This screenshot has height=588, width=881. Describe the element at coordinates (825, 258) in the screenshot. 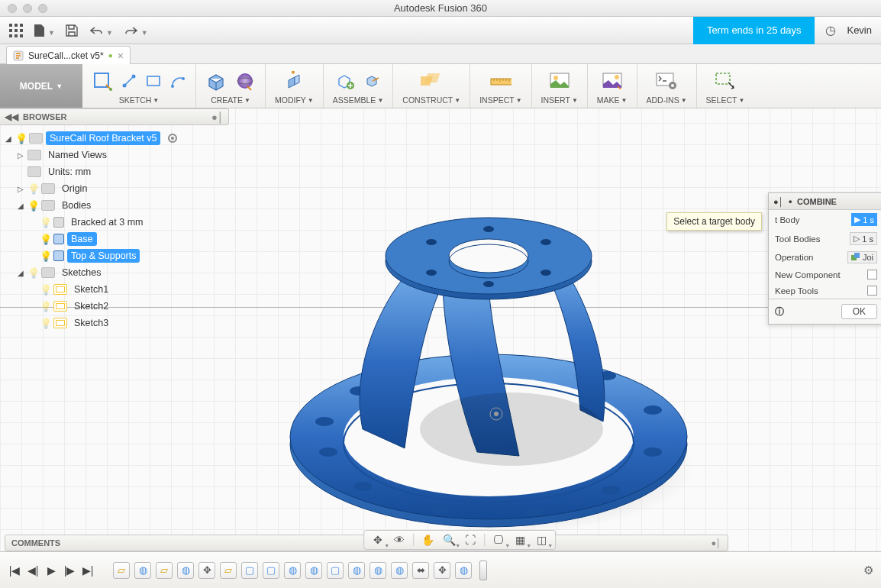

I see `combine-dialog: ●│ ● COMBINE t Body ▶ 1 s Tool Bodies ▷ …` at that location.